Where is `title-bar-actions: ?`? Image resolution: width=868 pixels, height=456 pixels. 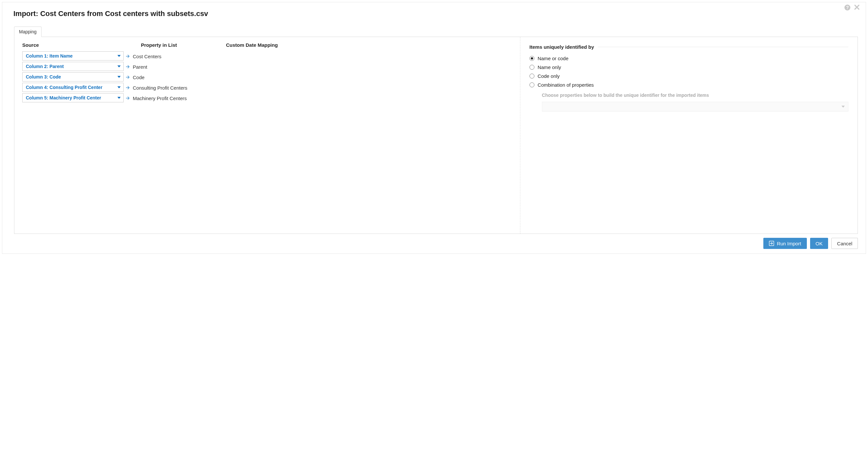
title-bar-actions: ? is located at coordinates (852, 8).